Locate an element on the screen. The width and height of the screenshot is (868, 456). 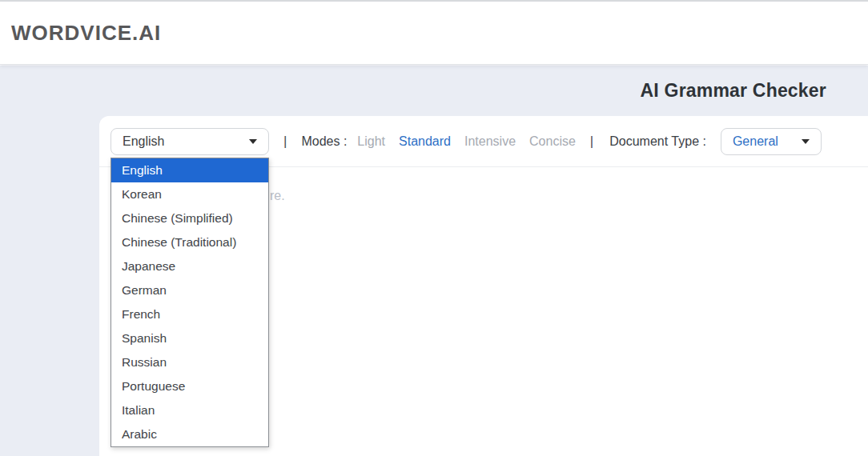
document-type-label: Document Type : is located at coordinates (658, 142).